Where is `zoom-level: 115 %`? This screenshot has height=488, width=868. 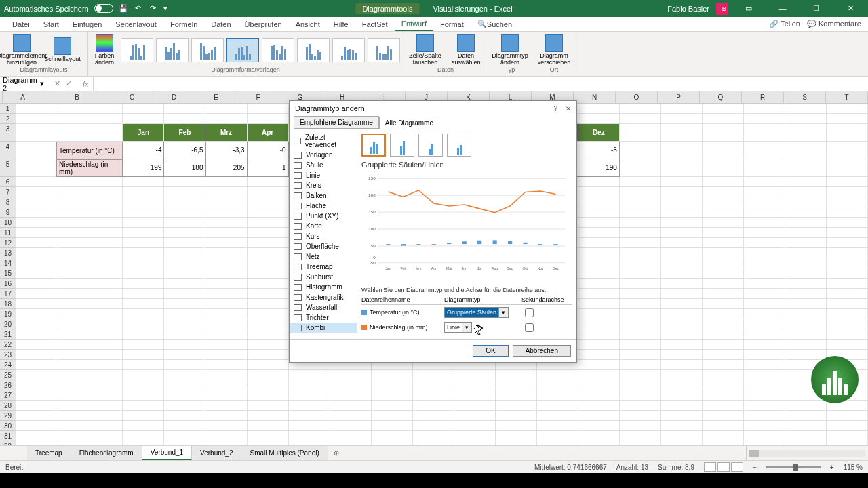 zoom-level: 115 % is located at coordinates (853, 468).